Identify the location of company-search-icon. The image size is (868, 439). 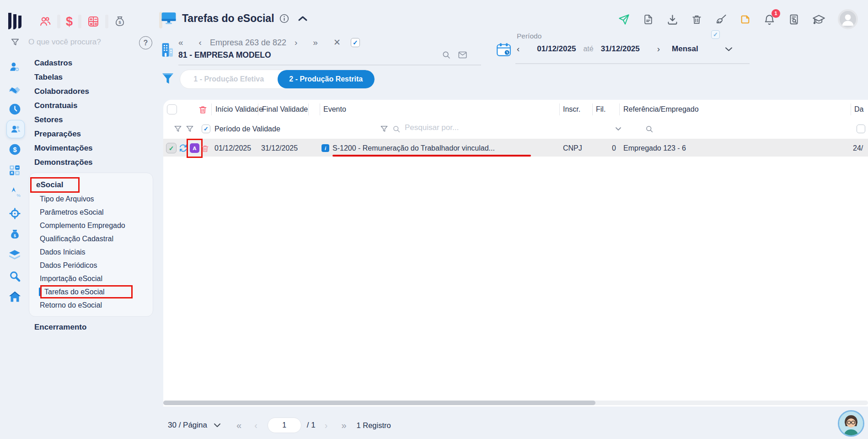
(446, 55).